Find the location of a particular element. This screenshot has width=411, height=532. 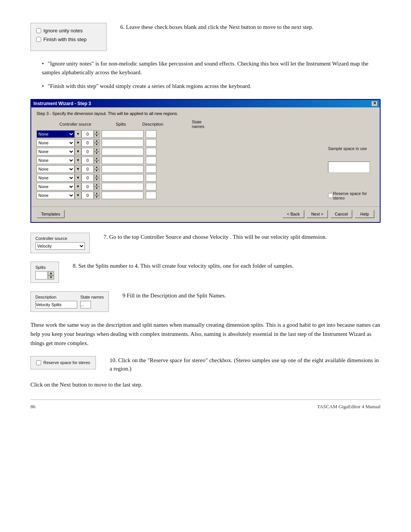

splits-down-7: ▼ is located at coordinates (97, 189).